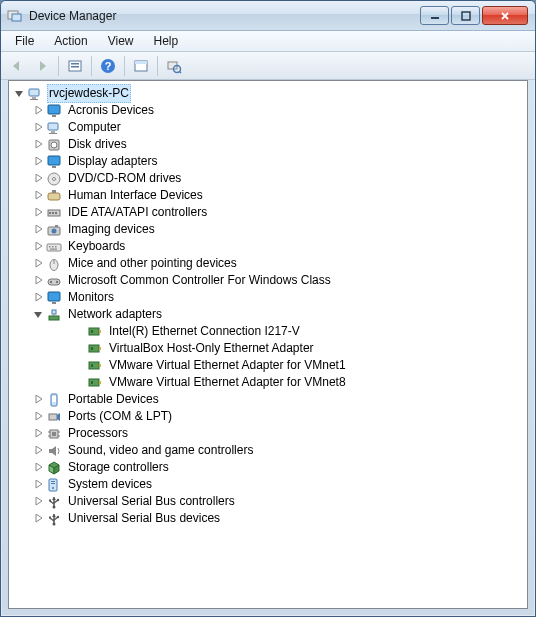  What do you see at coordinates (98, 434) in the screenshot?
I see `tree-item-label: Processors` at bounding box center [98, 434].